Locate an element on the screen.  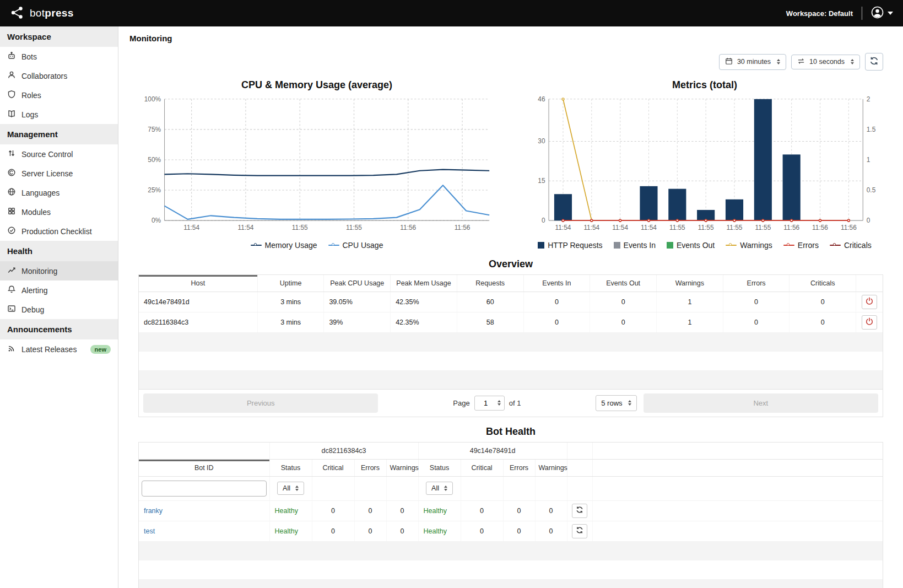
sidebar-item-bots: Bots is located at coordinates (59, 56).